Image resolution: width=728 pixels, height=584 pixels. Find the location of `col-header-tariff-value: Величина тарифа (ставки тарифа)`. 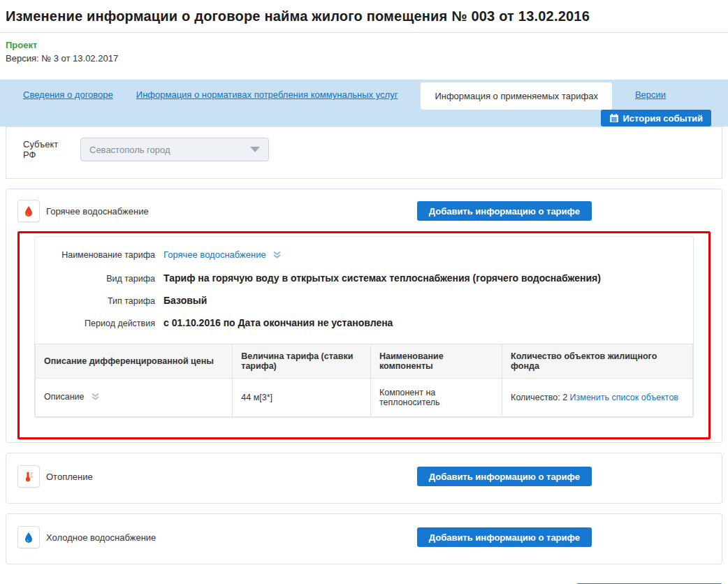

col-header-tariff-value: Величина тарифа (ставки тарифа) is located at coordinates (302, 362).